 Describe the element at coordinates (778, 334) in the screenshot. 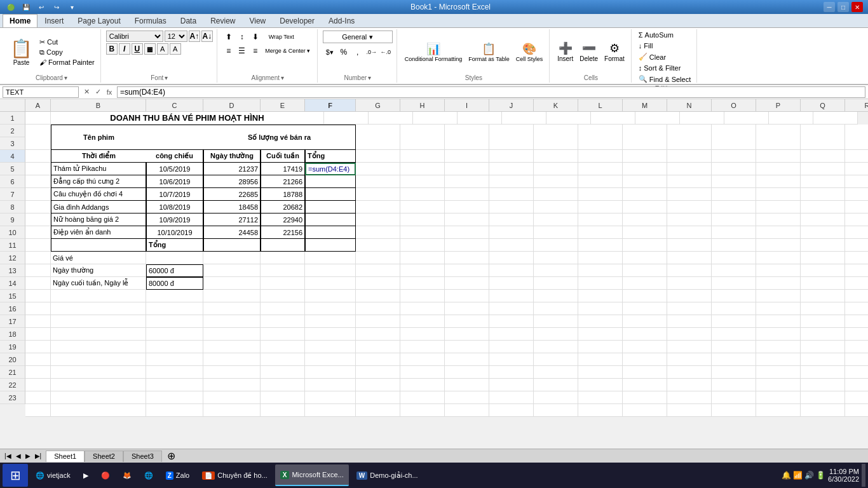

I see `cell-p17` at that location.